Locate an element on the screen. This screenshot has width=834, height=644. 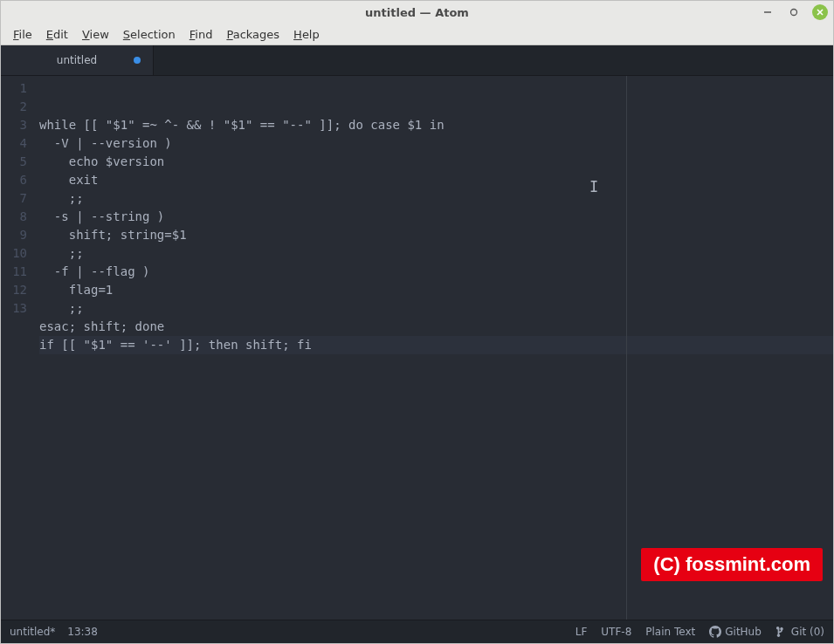
menubar: FileEditViewSelectionFindPackagesHelp is located at coordinates (417, 35).